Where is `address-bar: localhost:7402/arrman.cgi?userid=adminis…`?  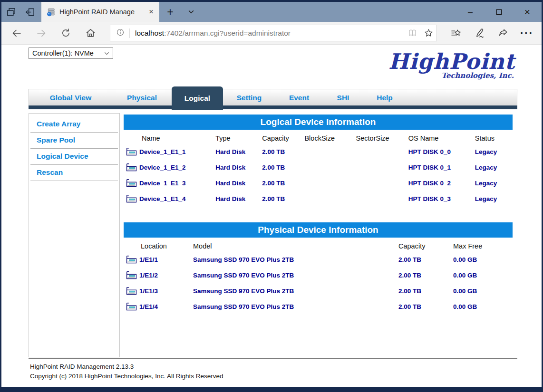
address-bar: localhost:7402/arrman.cgi?userid=adminis… is located at coordinates (273, 33).